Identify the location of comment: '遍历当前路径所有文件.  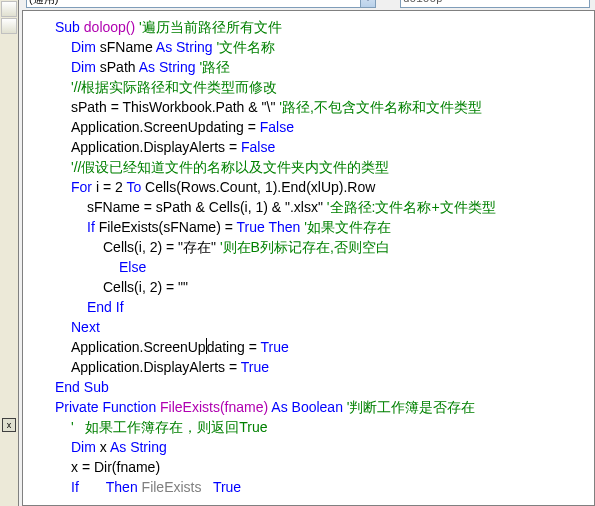
(210, 27).